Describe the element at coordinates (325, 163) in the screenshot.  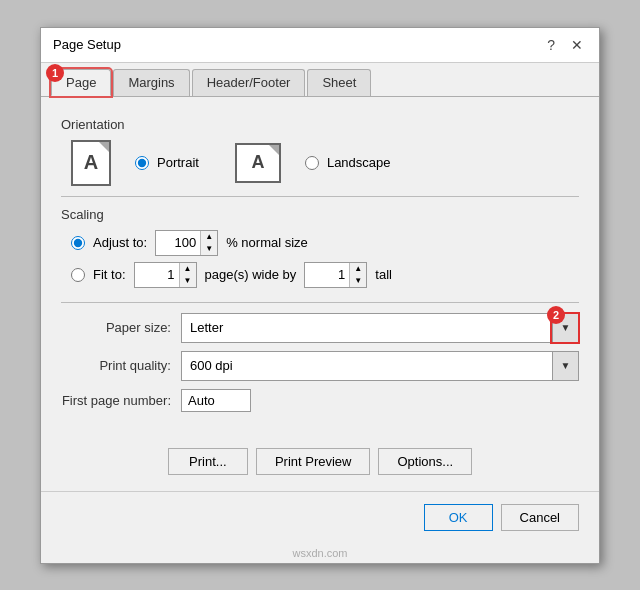
I see `orientation-row: A Portrait A Landscape` at that location.